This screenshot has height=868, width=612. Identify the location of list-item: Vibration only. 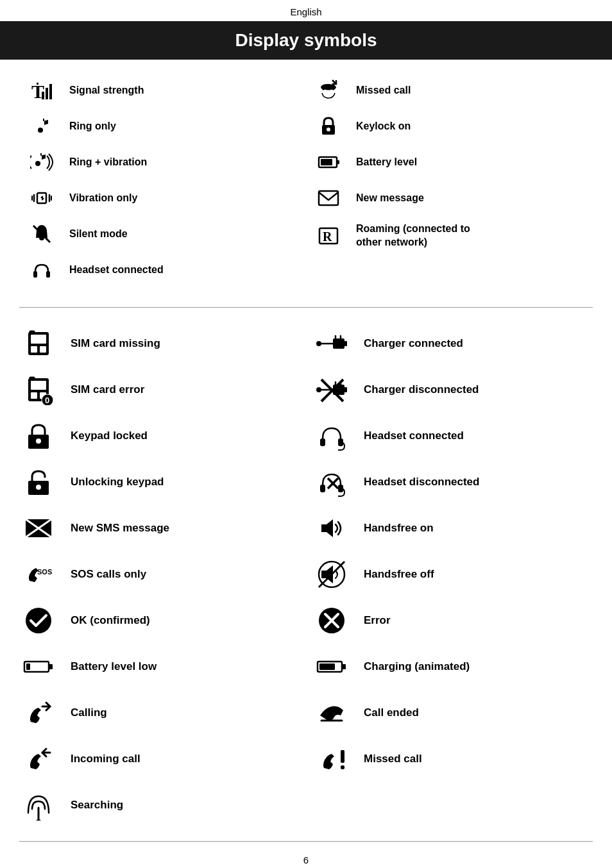
(163, 198).